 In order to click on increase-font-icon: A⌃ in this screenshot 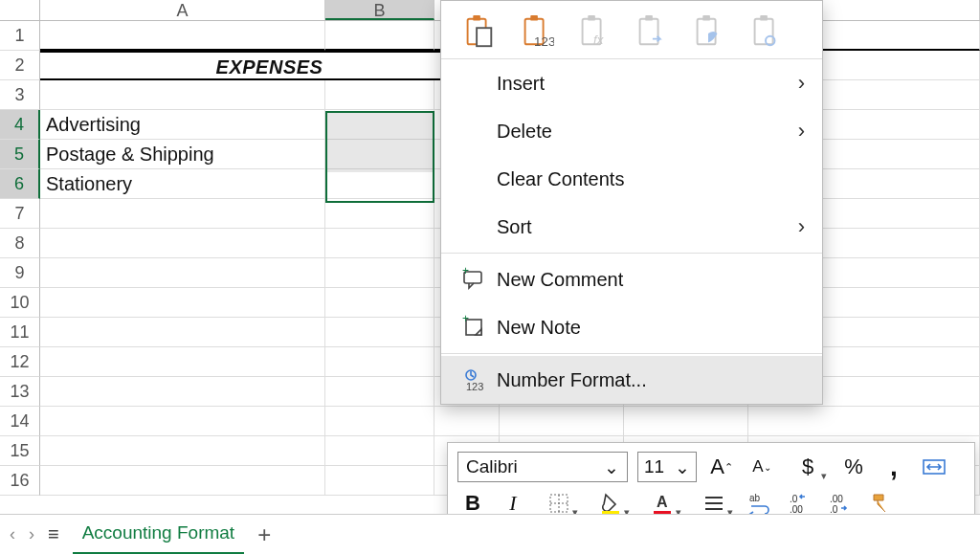, I will do `click(722, 467)`.